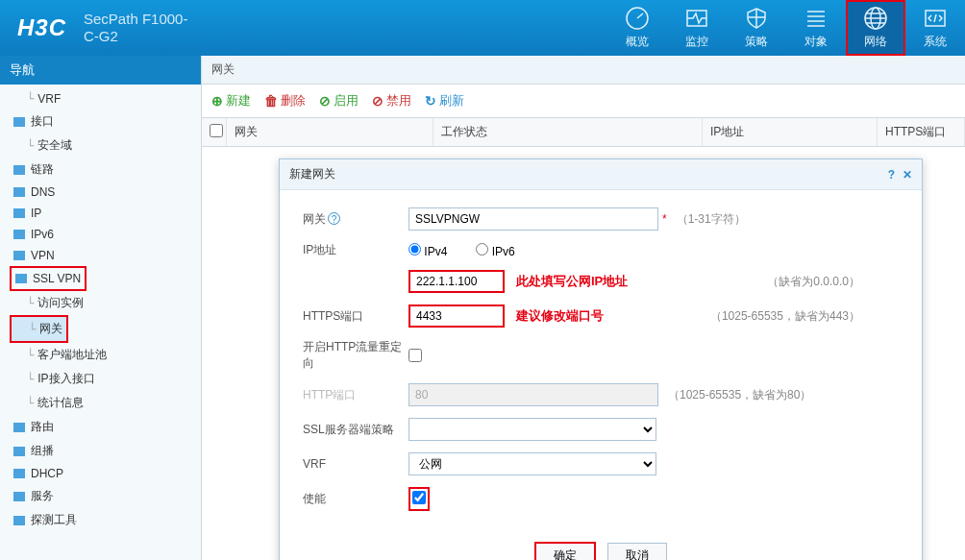 Image resolution: width=965 pixels, height=560 pixels. I want to click on ssl-policy-label: SSL服务器端策略, so click(356, 430).